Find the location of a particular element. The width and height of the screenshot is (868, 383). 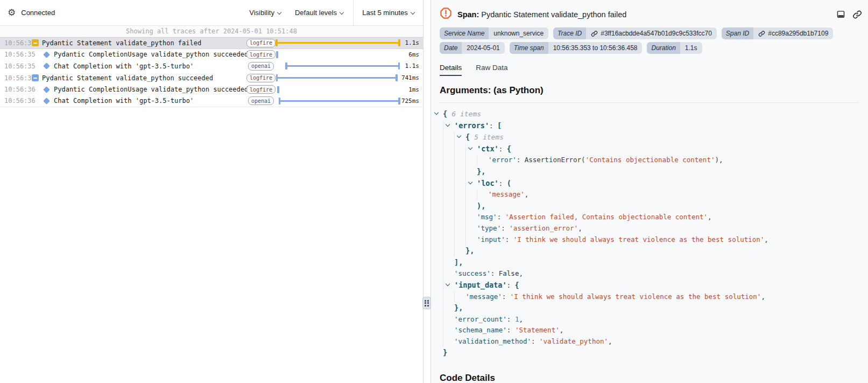

badge-value: 1.1s is located at coordinates (691, 48).